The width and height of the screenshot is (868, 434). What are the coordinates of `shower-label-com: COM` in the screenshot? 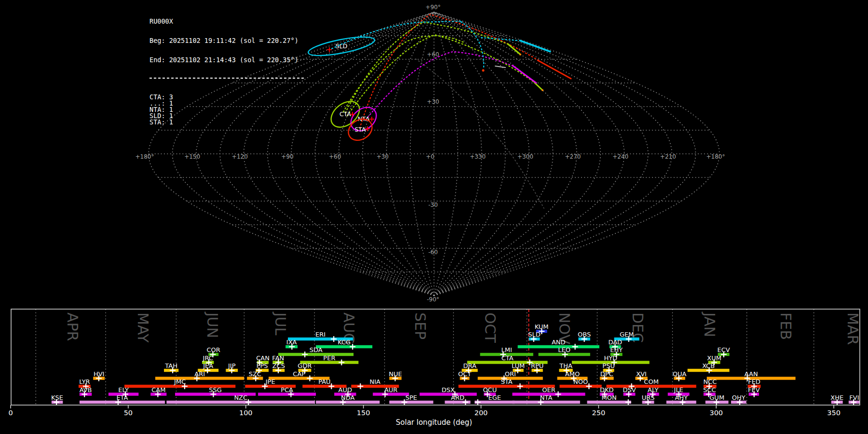 It's located at (651, 382).